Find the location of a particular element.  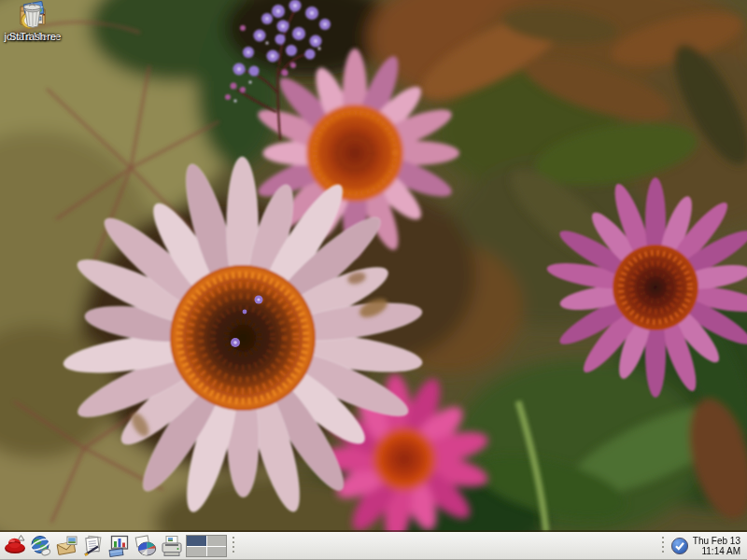

workspace-switcher is located at coordinates (206, 546).